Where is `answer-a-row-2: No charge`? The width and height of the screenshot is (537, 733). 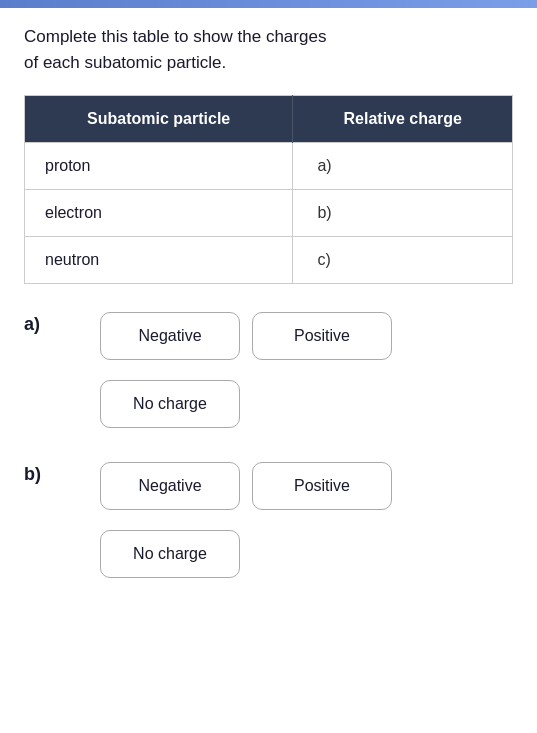
answer-a-row-2: No charge is located at coordinates (246, 404).